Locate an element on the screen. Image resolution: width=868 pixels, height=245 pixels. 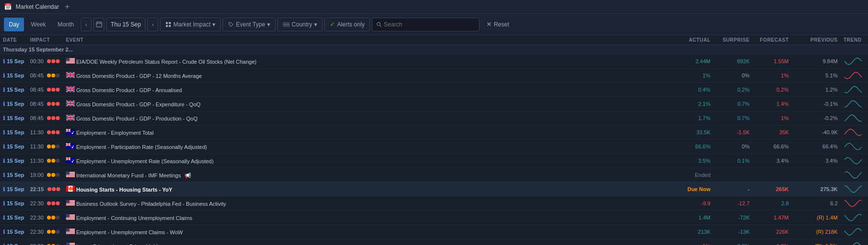
event-name: Gross Domestic Product - GDP - Expenditu… is located at coordinates (366, 104).